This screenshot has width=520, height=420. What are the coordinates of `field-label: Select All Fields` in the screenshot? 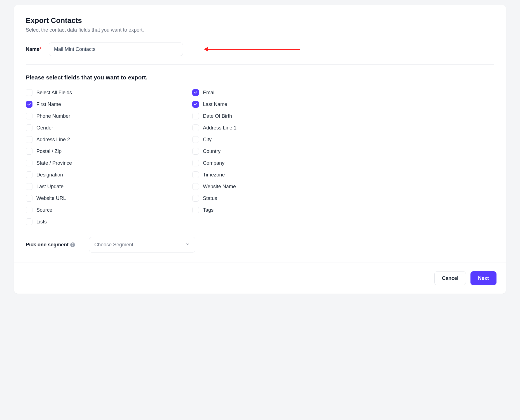 It's located at (54, 93).